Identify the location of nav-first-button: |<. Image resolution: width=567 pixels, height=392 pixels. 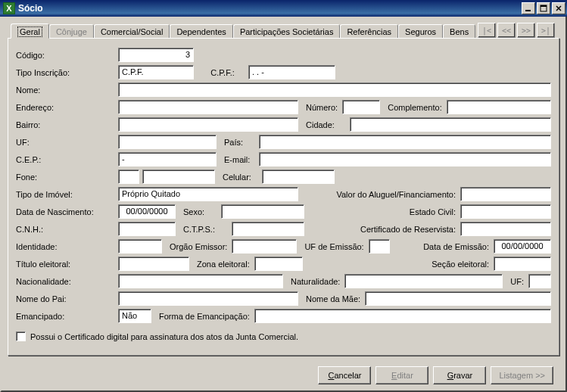
(487, 30).